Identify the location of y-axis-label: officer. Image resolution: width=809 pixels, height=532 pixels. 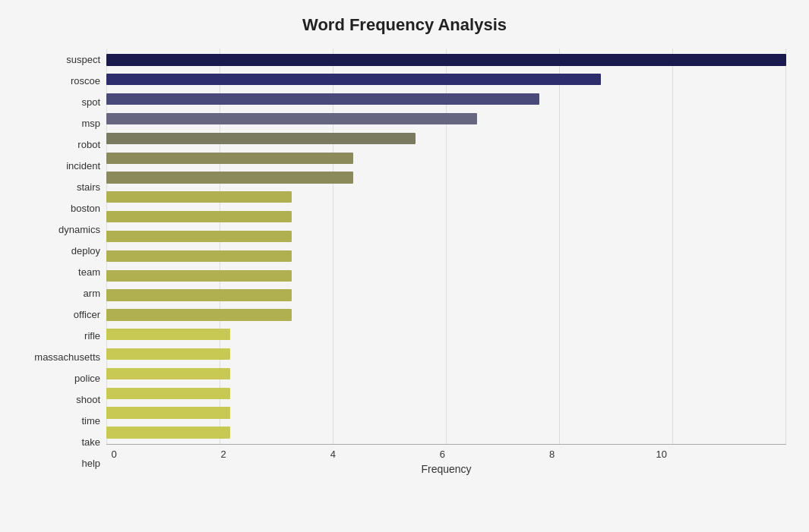
(87, 314).